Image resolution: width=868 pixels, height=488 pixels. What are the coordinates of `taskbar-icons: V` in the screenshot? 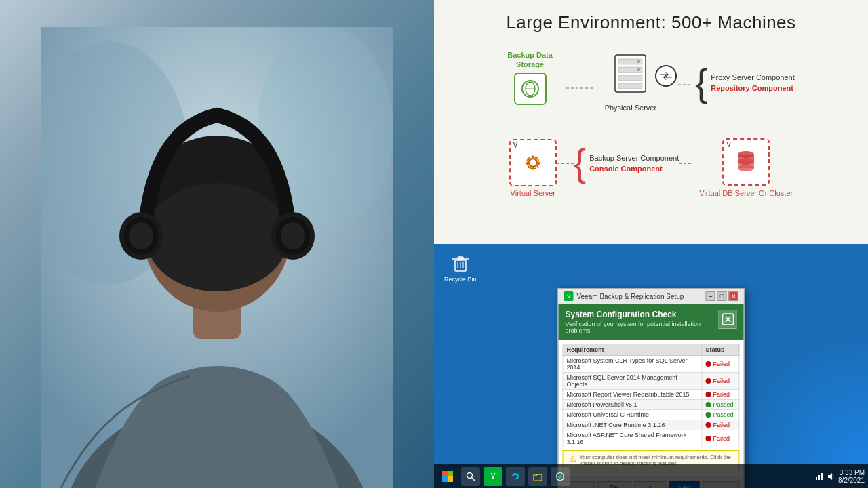 It's located at (638, 476).